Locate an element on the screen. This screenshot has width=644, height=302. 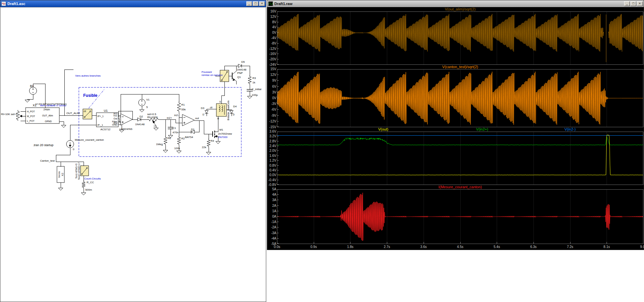
schematic-label: Alim variable 0-18Vac is located at coordinates (53, 105).